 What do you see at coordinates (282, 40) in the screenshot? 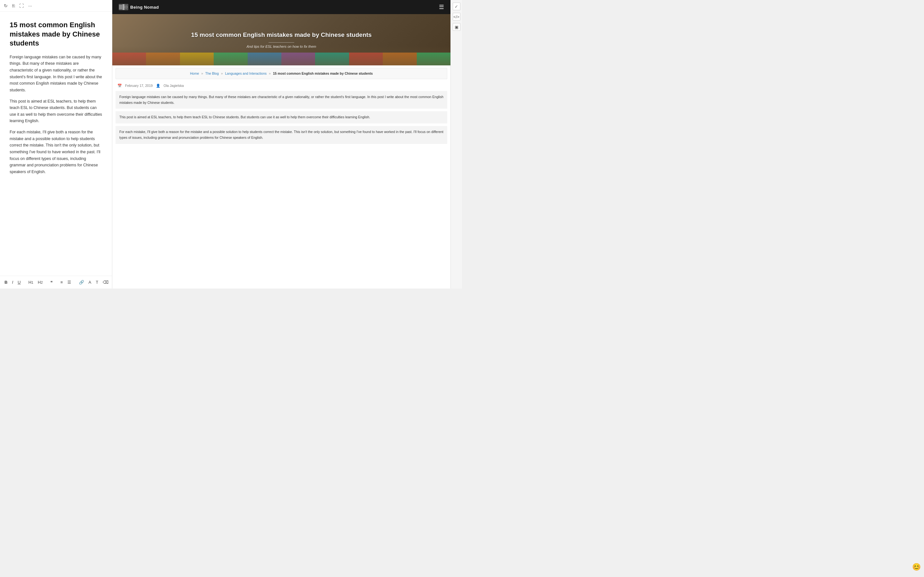
I see `hero-overlay: 15 most common English mistakes made by …` at bounding box center [282, 40].